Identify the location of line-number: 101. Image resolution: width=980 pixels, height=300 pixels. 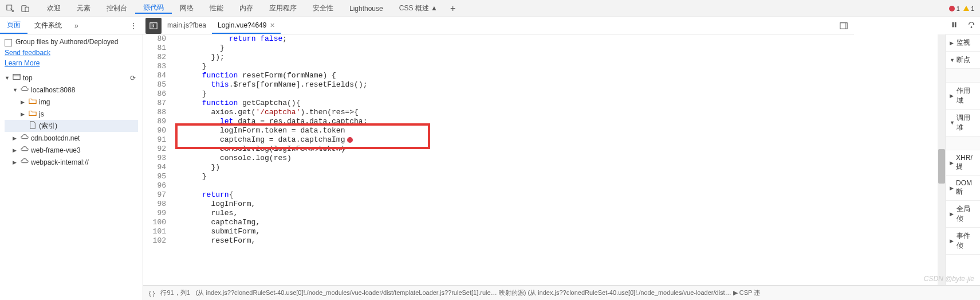
(155, 232).